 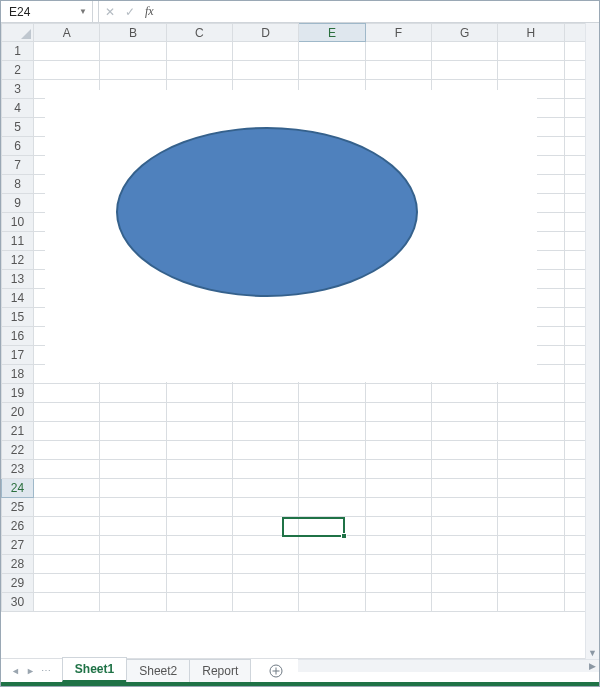 What do you see at coordinates (18, 318) in the screenshot?
I see `row-header: 15` at bounding box center [18, 318].